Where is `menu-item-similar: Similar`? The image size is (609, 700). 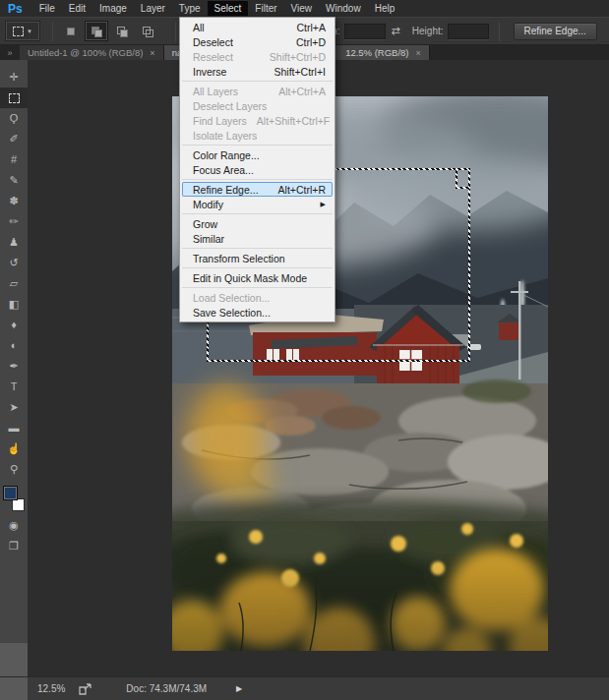 menu-item-similar: Similar is located at coordinates (258, 238).